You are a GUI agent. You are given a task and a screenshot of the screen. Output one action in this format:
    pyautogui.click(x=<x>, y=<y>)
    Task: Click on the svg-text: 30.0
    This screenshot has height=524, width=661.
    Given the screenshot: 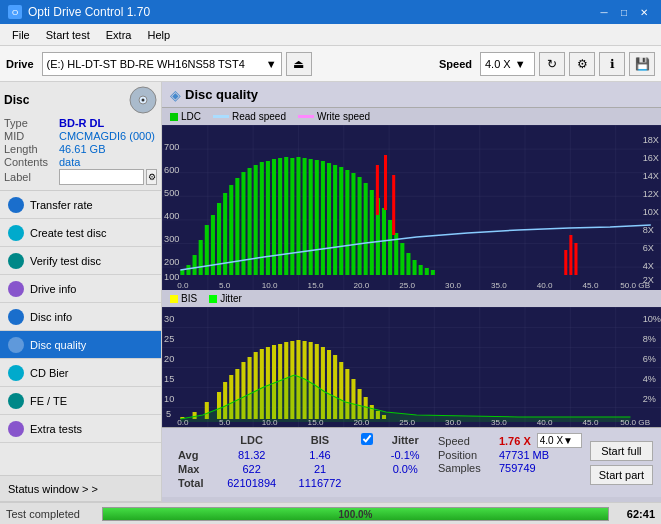 What is the action you would take?
    pyautogui.click(x=453, y=286)
    